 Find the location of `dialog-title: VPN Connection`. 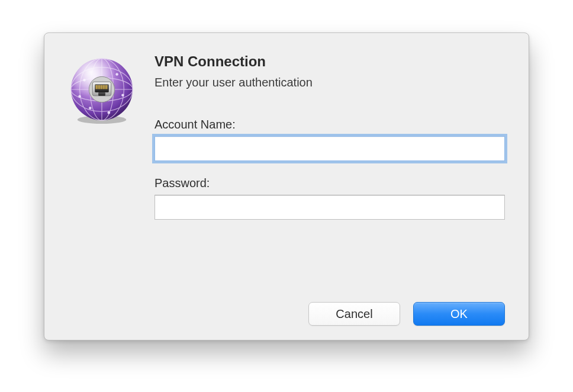

dialog-title: VPN Connection is located at coordinates (330, 62).